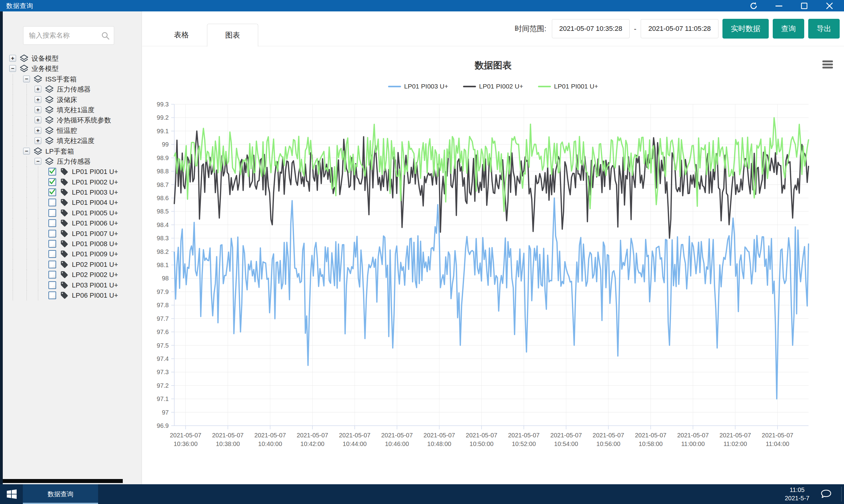  What do you see at coordinates (95, 234) in the screenshot?
I see `tree-node-label: LP01 PI007 U+` at bounding box center [95, 234].